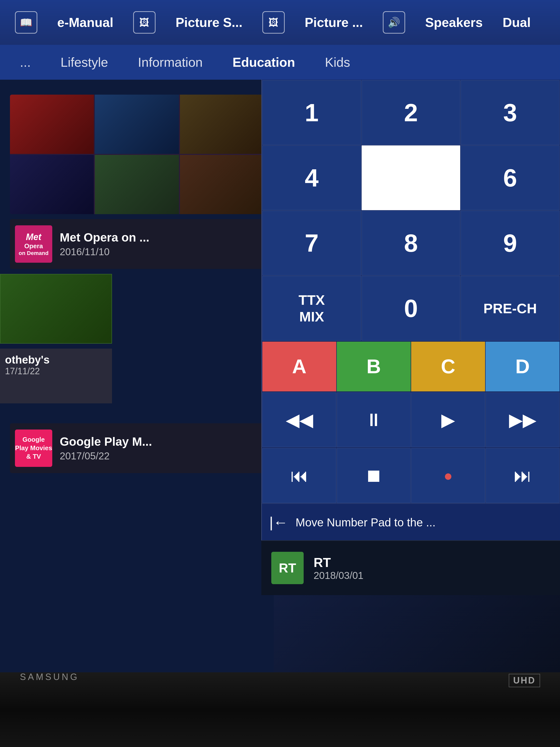 The image size is (560, 747). What do you see at coordinates (26, 22) in the screenshot?
I see `emanual-icon: 📖` at bounding box center [26, 22].